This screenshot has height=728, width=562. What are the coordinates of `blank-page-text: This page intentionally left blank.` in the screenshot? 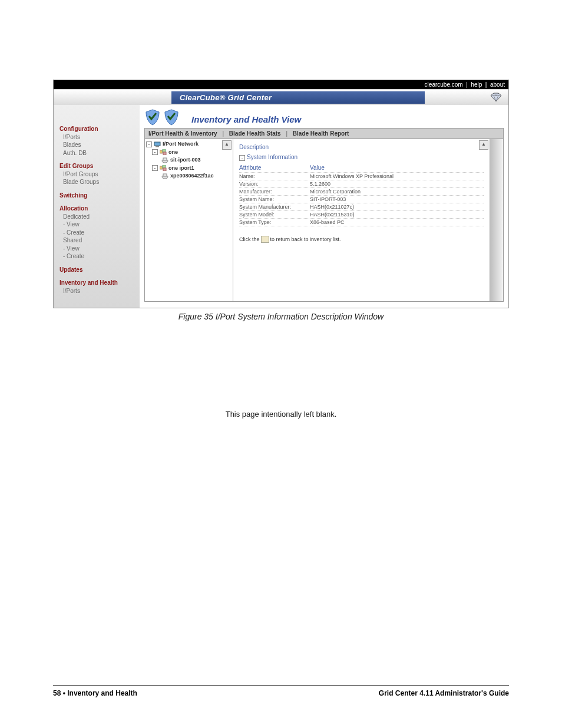 It's located at (281, 414).